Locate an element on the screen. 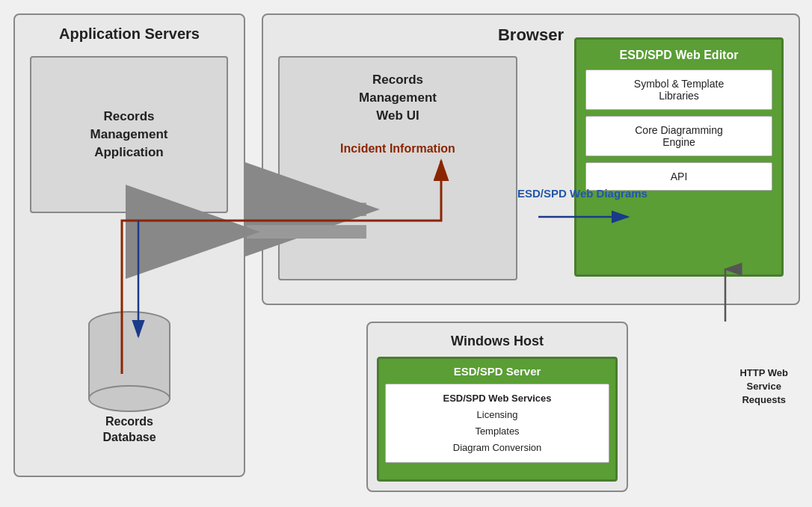  windows-host-title: Windows Host is located at coordinates (497, 337).